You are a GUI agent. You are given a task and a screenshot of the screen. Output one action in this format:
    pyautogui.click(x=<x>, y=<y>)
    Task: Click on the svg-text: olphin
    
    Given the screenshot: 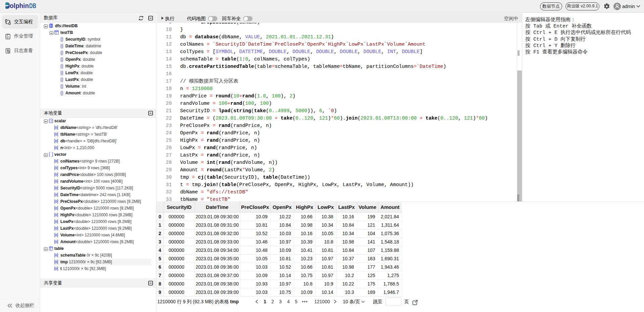 What is the action you would take?
    pyautogui.click(x=19, y=6)
    